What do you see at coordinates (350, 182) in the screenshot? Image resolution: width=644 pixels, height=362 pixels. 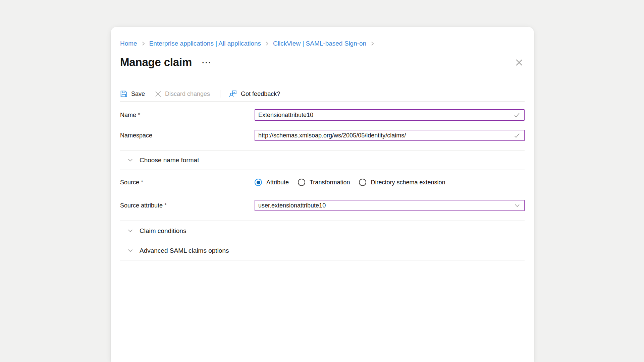 I see `source-radio-group: Attribute Transformation Directory schem…` at bounding box center [350, 182].